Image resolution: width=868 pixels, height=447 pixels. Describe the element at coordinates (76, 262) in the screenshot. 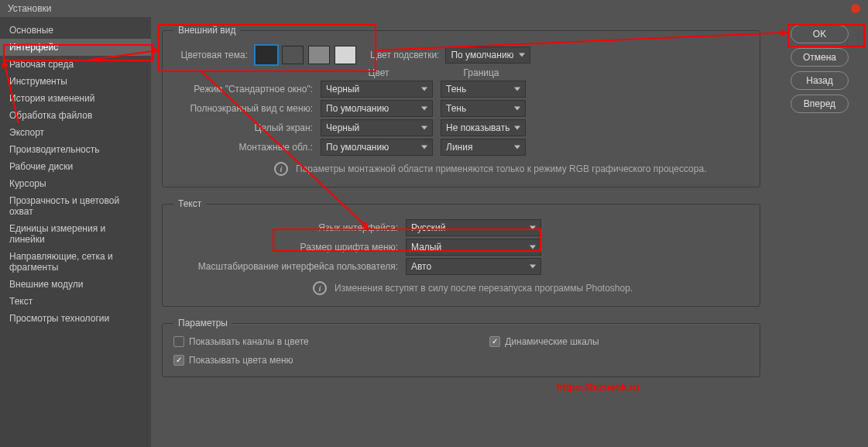

I see `sidebar-item-guides: Направляющие, сетка и фрагменты` at that location.